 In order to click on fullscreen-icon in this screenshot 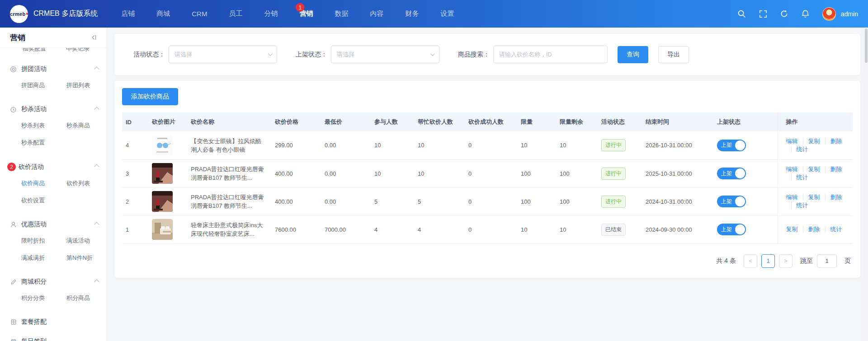, I will do `click(763, 14)`.